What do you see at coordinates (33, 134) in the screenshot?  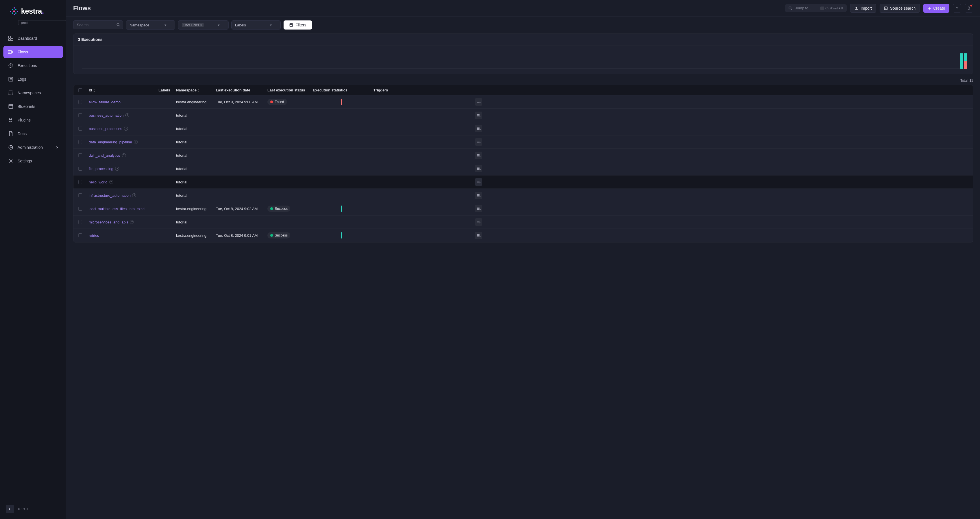 I see `sidebar-item-docs: Docs` at bounding box center [33, 134].